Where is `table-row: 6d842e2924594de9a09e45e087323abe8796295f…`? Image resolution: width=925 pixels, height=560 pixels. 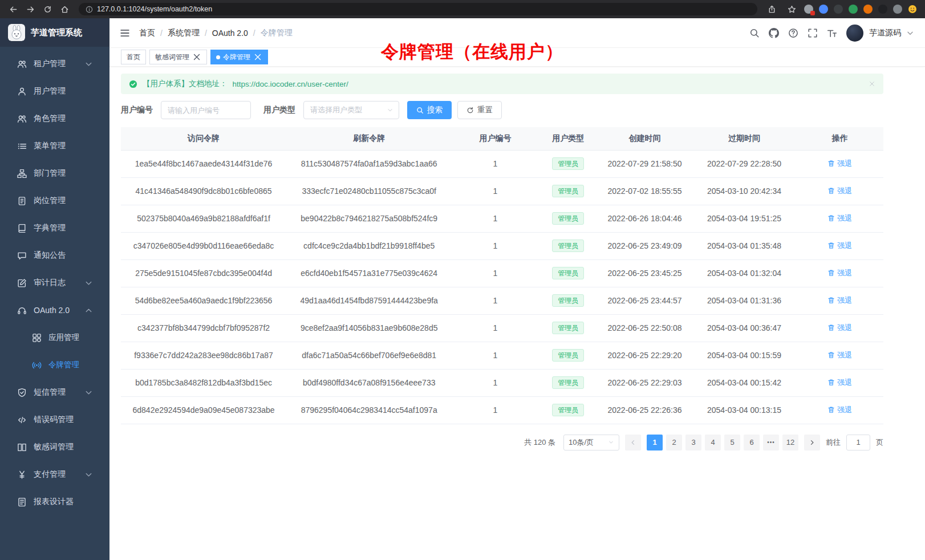 table-row: 6d842e2924594de9a09e45e087323abe8796295f… is located at coordinates (502, 410).